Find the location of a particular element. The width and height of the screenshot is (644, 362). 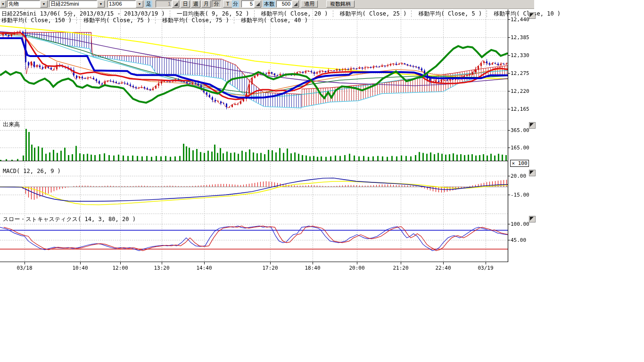

time-axis-label: 03/19 is located at coordinates (486, 268).